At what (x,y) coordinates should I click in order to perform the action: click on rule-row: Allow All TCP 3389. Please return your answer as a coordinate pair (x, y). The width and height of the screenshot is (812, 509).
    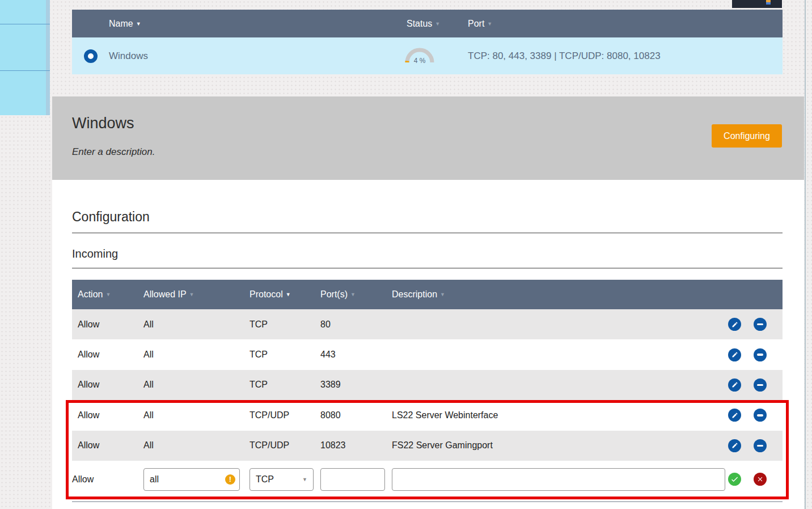
    Looking at the image, I should click on (428, 385).